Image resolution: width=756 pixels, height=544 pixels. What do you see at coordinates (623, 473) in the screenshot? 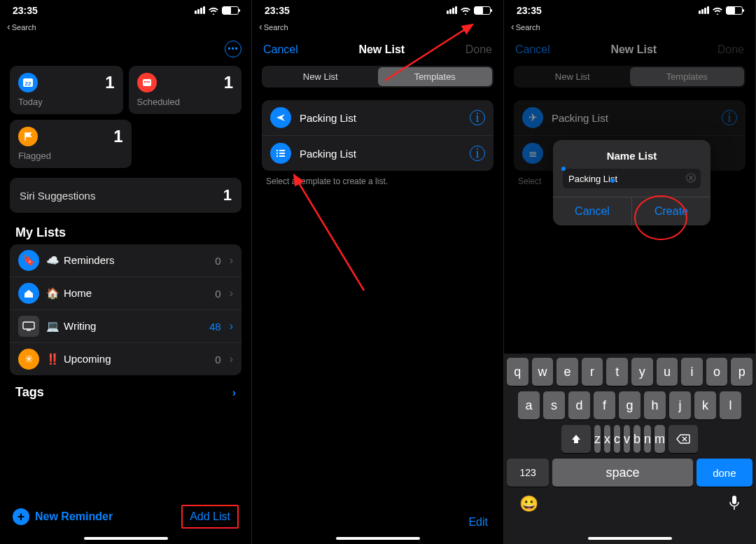
I see `space-key: space` at bounding box center [623, 473].